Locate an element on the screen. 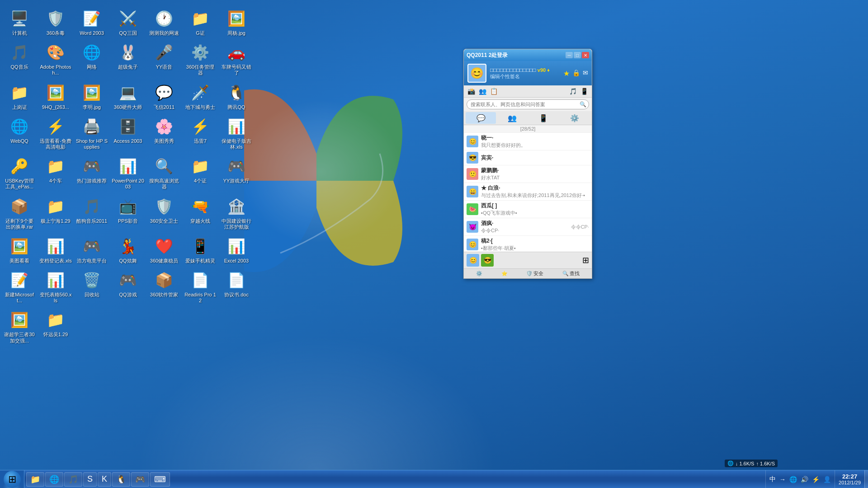 Image resolution: width=868 pixels, height=488 pixels. icon-xunlei7: ⚡ 迅雷7 is located at coordinates (200, 133).